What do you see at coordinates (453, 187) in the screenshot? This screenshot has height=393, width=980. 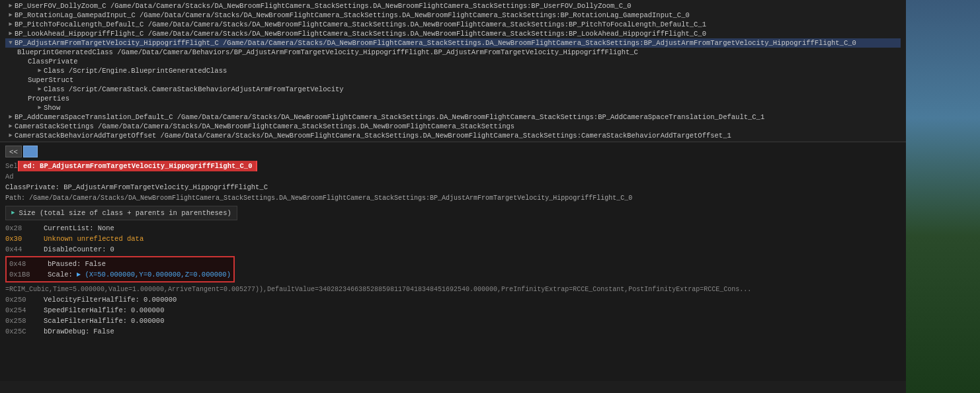 I see `classprivate-line: ClassPrivate: BP_AdjustArmFromTargetVelo…` at bounding box center [453, 187].